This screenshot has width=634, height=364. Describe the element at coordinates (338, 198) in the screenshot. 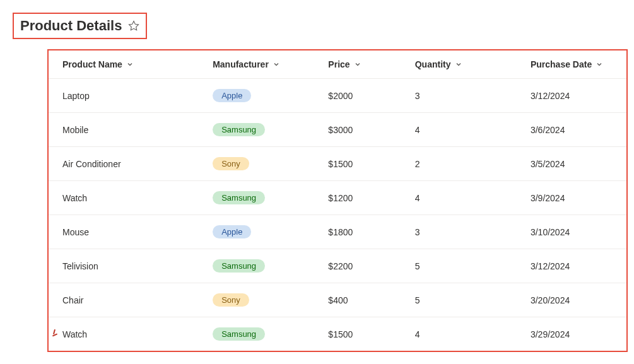

I see `table-row: WatchSamsung$120043/9/2024` at that location.